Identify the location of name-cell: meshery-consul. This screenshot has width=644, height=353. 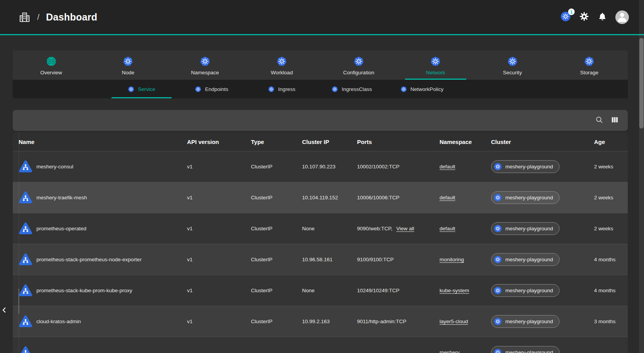
(103, 167).